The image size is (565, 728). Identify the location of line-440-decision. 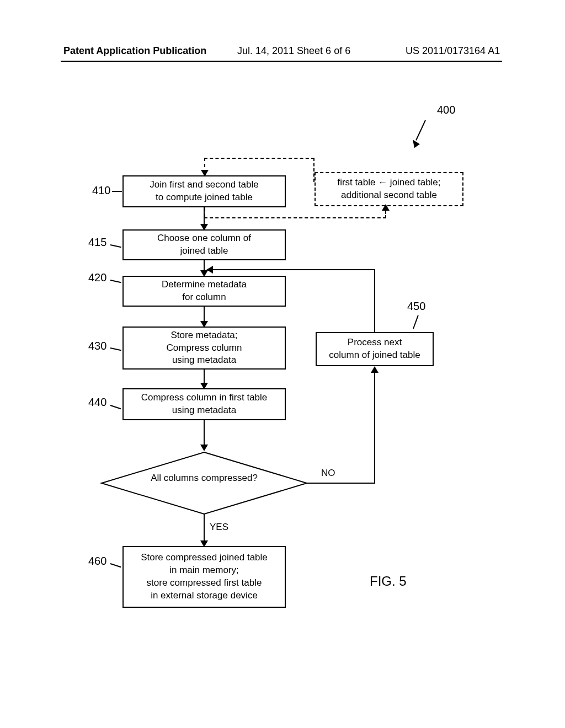
(204, 434).